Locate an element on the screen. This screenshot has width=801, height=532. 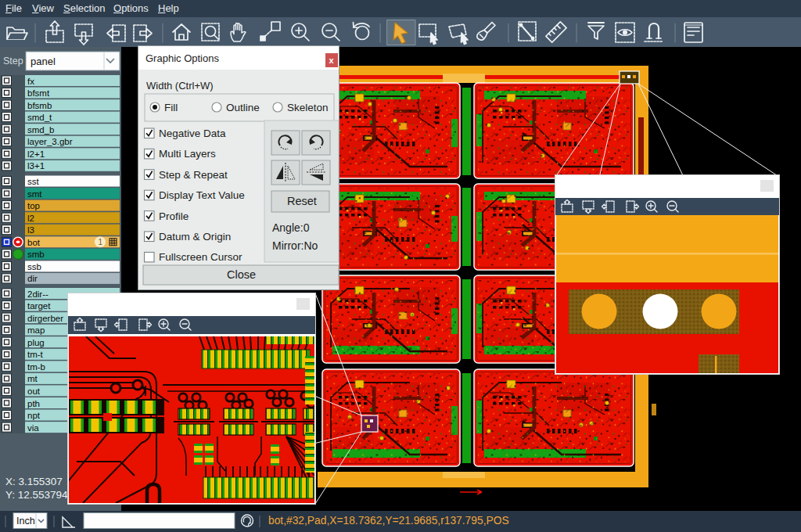
svg-text: bfsmt is located at coordinates (39, 93).